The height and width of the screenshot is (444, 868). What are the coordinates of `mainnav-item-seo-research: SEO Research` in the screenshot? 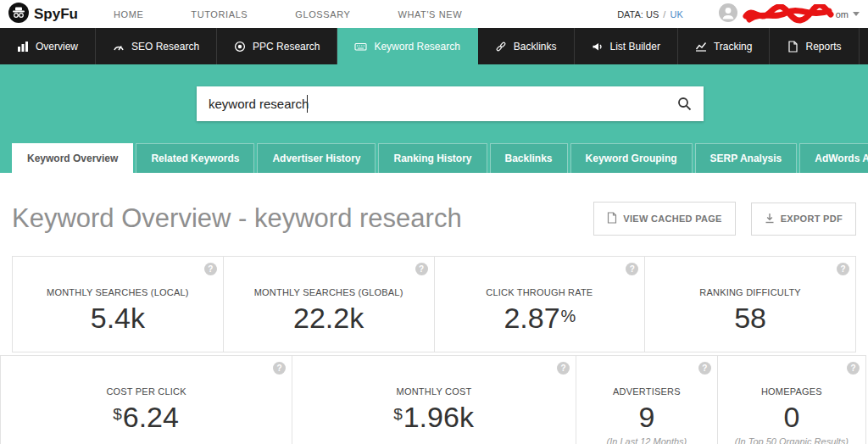 It's located at (156, 46).